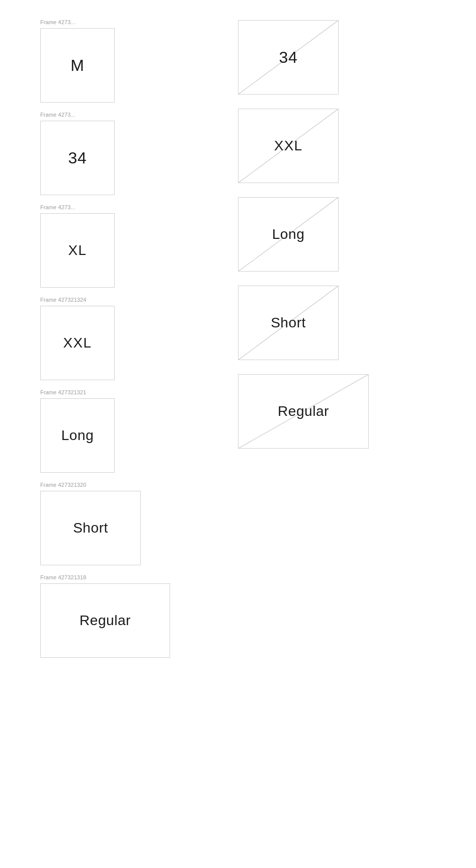 The height and width of the screenshot is (868, 476). I want to click on size-value-right-short: Short, so click(288, 323).